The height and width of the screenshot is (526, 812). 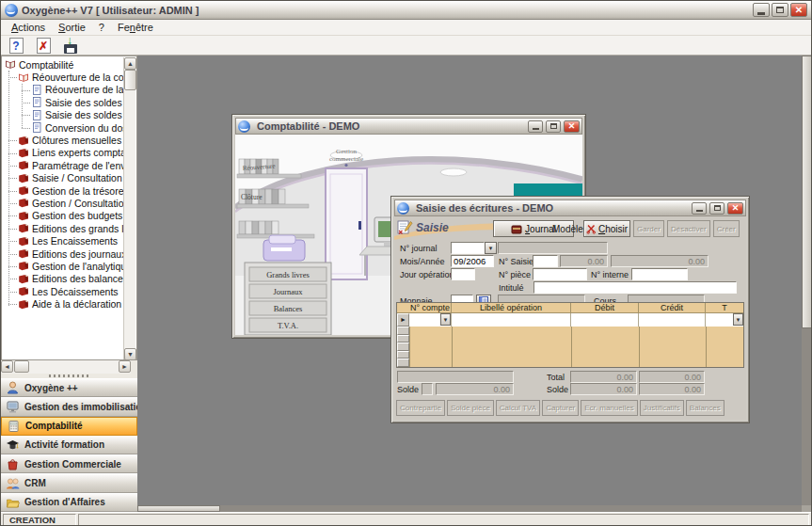 What do you see at coordinates (64, 444) in the screenshot?
I see `accordion-item-label: Activité formation` at bounding box center [64, 444].